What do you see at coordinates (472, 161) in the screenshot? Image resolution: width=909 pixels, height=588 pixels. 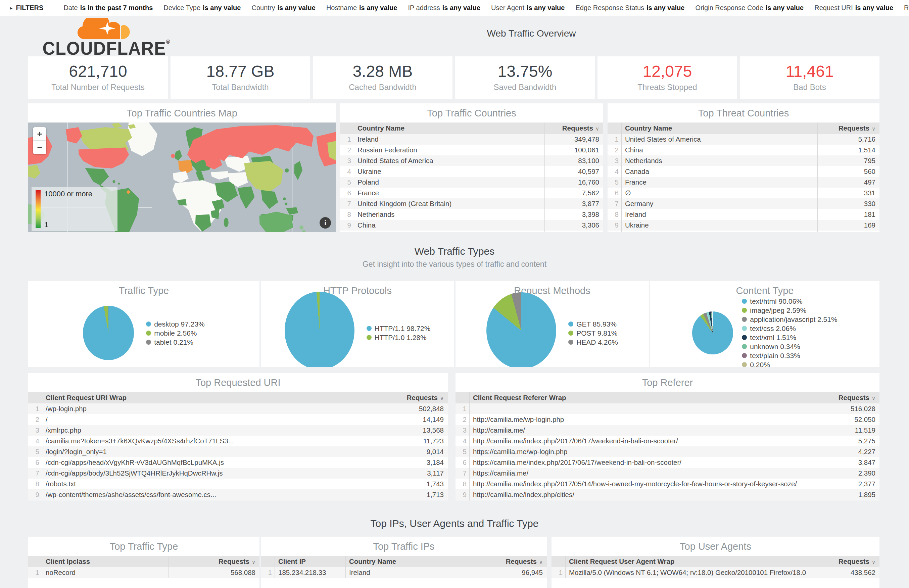 I see `table-row: 3 United States of America 83,100` at bounding box center [472, 161].